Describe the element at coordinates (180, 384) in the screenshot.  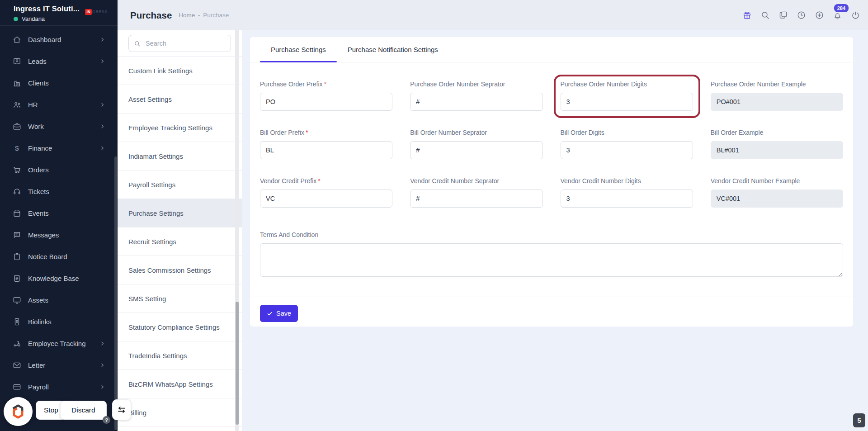
I see `settings-item-bizcrm-whatsapp-settings: BizCRM WhatsApp Settings` at that location.